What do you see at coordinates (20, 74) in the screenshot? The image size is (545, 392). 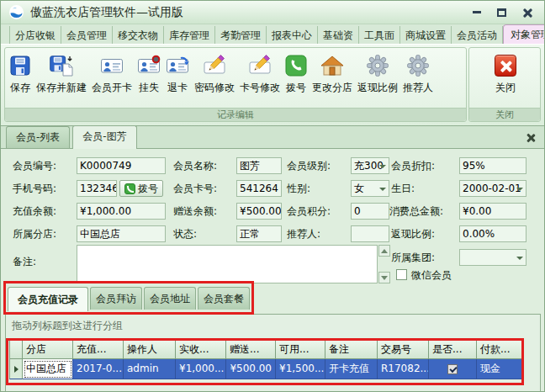 I see `save-button: 保存` at bounding box center [20, 74].